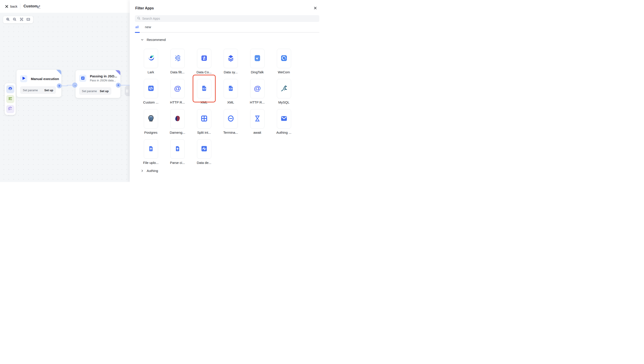  Describe the element at coordinates (231, 58) in the screenshot. I see `data-sync-icon` at that location.